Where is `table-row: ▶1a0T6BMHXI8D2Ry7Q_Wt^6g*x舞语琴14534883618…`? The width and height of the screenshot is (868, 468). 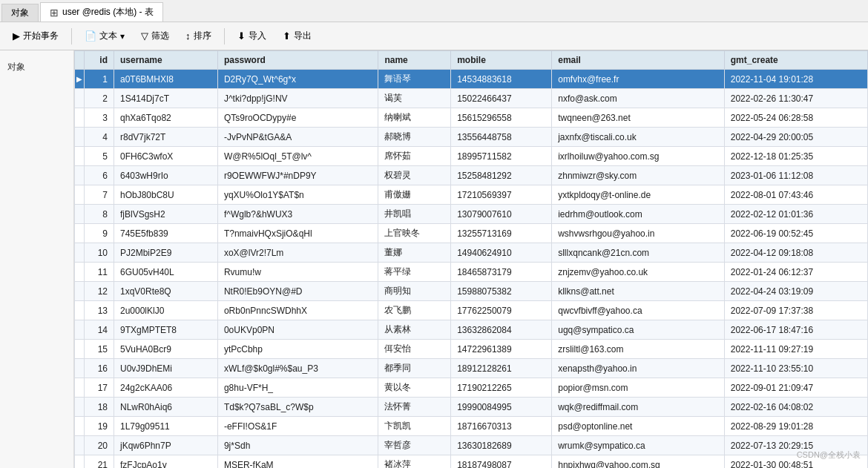
table-row: ▶1a0T6BMHXI8D2Ry7Q_Wt^6g*x舞语琴14534883618… is located at coordinates (472, 79).